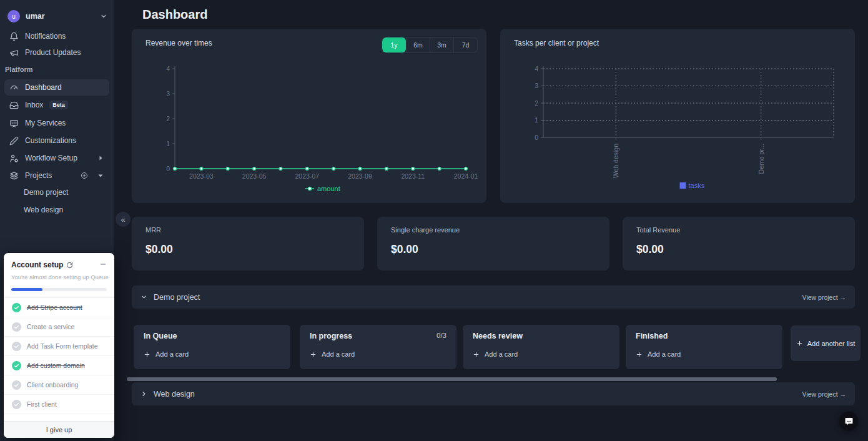 The width and height of the screenshot is (868, 441). Describe the element at coordinates (34, 105) in the screenshot. I see `sidebar-item-label: Inbox` at that location.